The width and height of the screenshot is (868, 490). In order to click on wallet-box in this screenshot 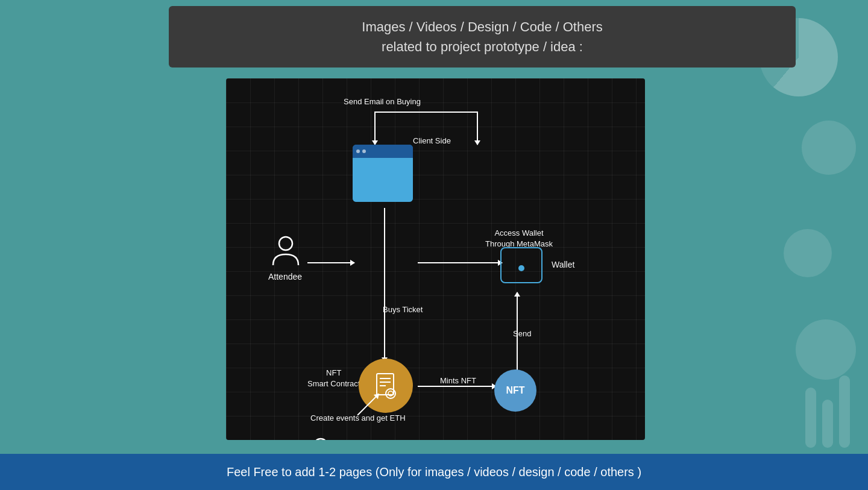, I will do `click(521, 265)`.